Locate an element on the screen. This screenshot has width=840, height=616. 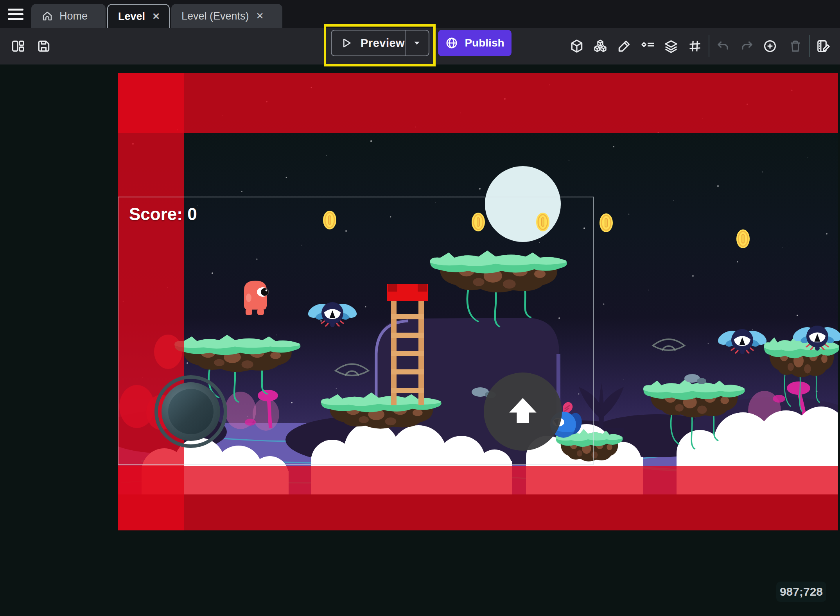
object-properties-icon is located at coordinates (648, 46).